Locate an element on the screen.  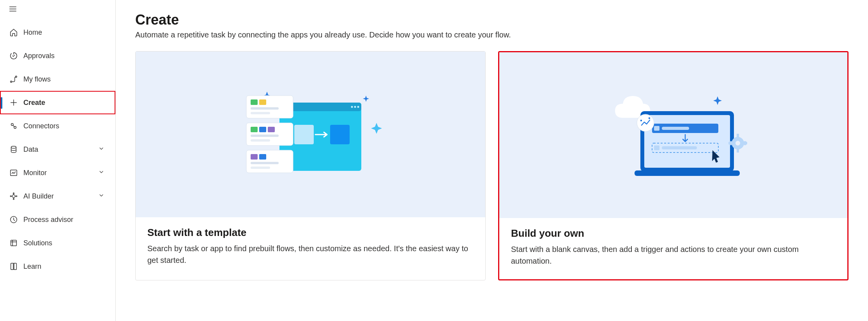
sidebar-item-label: Solutions is located at coordinates (38, 243).